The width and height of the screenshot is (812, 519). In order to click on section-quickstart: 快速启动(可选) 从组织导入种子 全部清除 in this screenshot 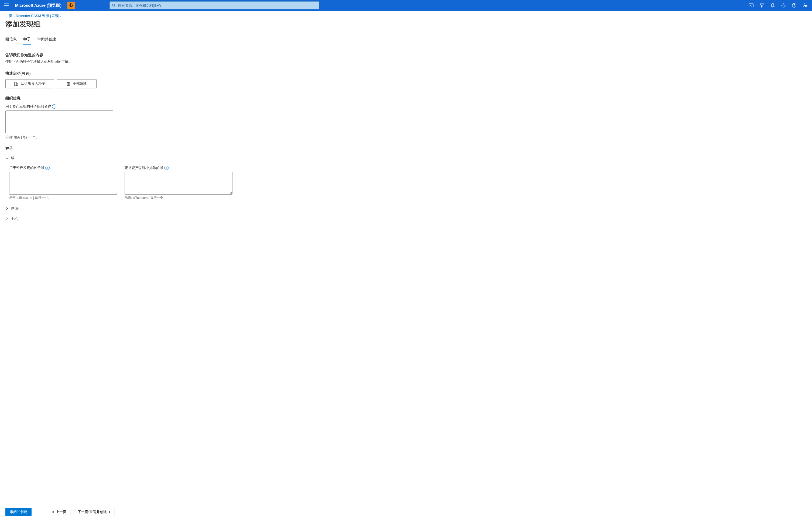, I will do `click(406, 80)`.